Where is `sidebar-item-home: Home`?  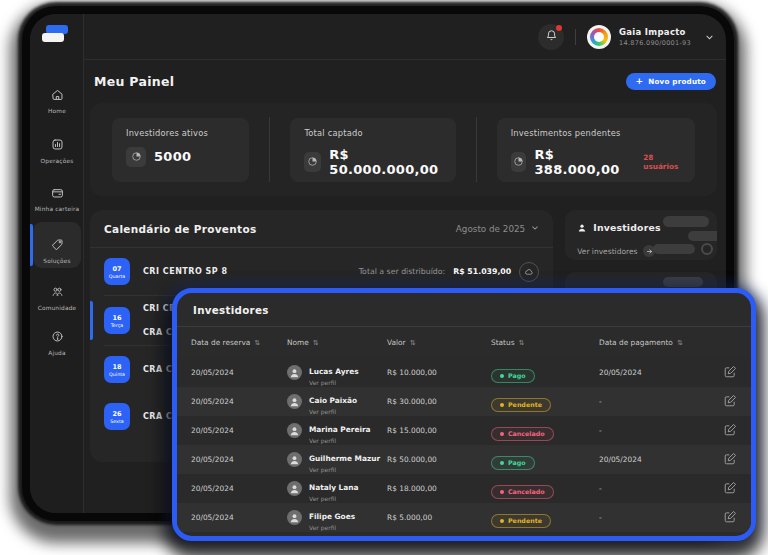 sidebar-item-home: Home is located at coordinates (57, 100).